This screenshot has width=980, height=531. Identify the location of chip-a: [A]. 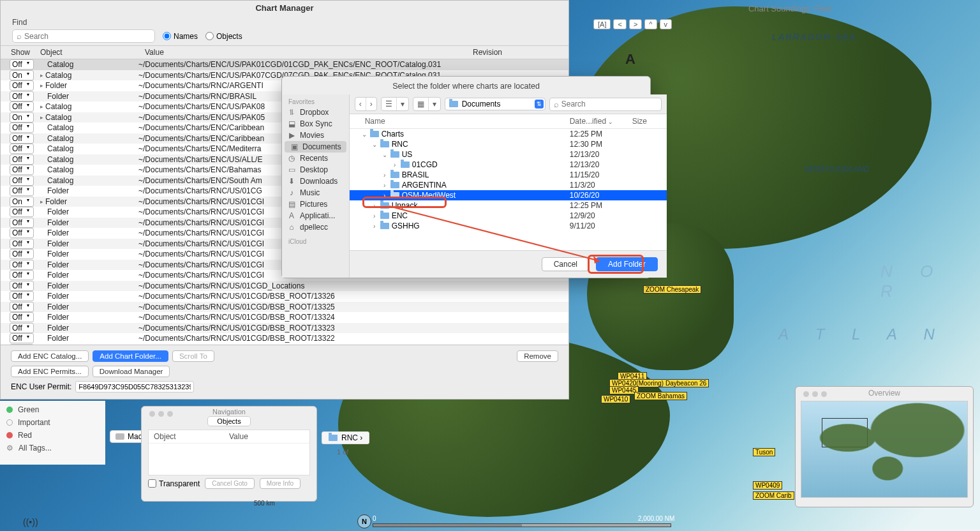
(602, 24).